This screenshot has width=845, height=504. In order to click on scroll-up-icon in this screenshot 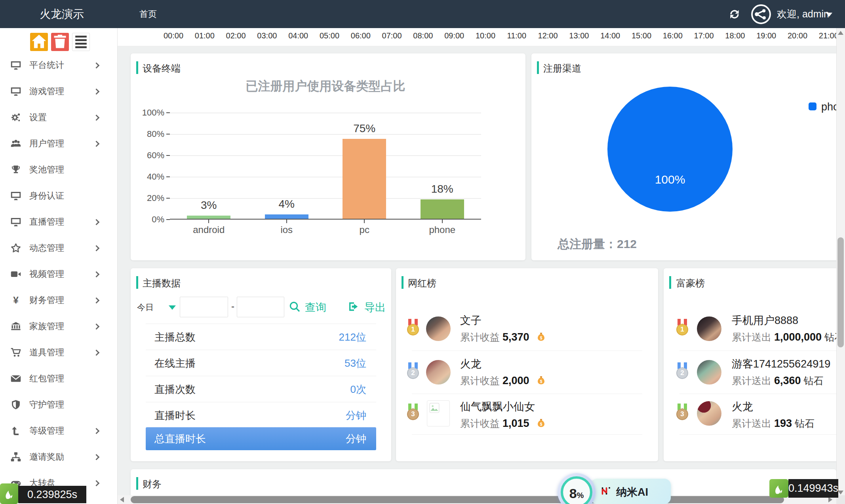, I will do `click(841, 33)`.